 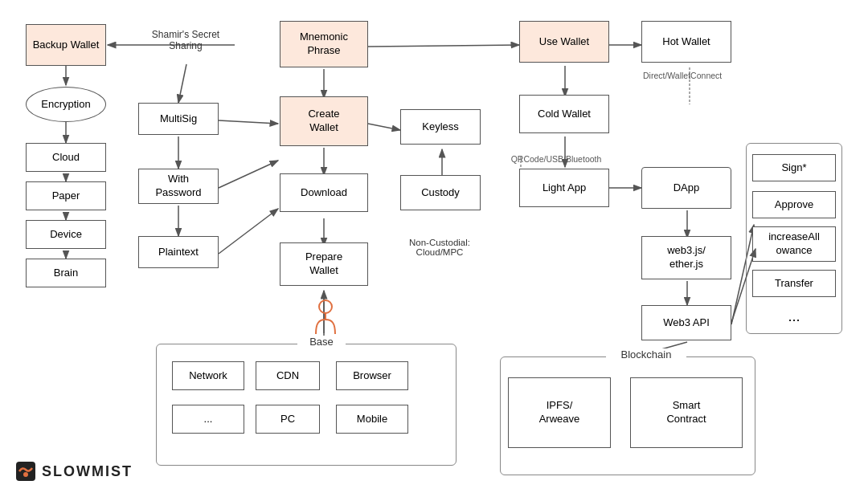 What do you see at coordinates (87, 472) in the screenshot?
I see `slowmist-logo-text: SLOWMIST` at bounding box center [87, 472].